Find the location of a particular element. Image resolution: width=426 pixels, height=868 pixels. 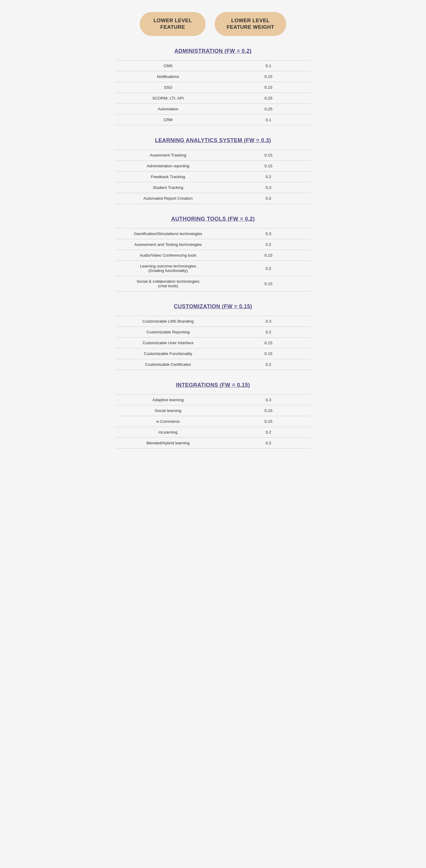

feature-name: Customizable Reporting is located at coordinates (171, 332).